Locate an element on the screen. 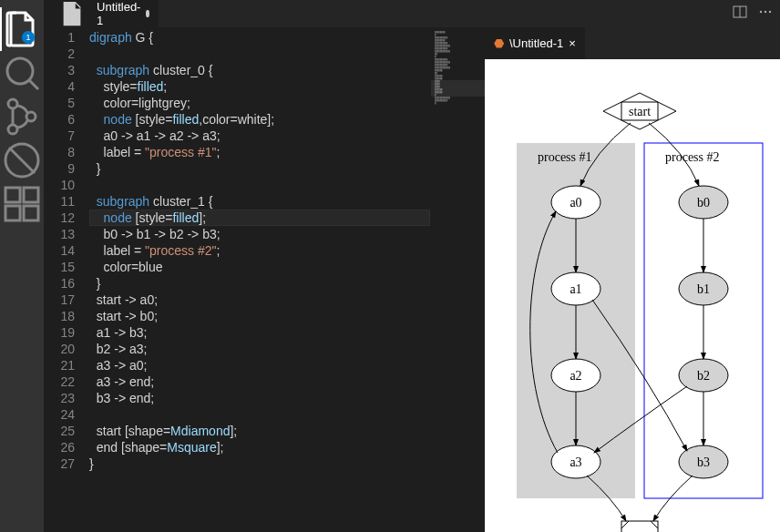 The image size is (780, 532). editor-tab-actions is located at coordinates (753, 14).